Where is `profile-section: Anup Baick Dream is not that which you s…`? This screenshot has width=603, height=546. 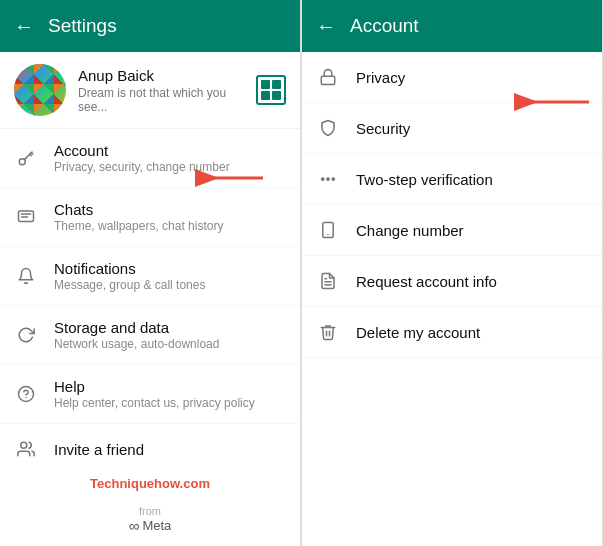 profile-section: Anup Baick Dream is not that which you s… is located at coordinates (150, 90).